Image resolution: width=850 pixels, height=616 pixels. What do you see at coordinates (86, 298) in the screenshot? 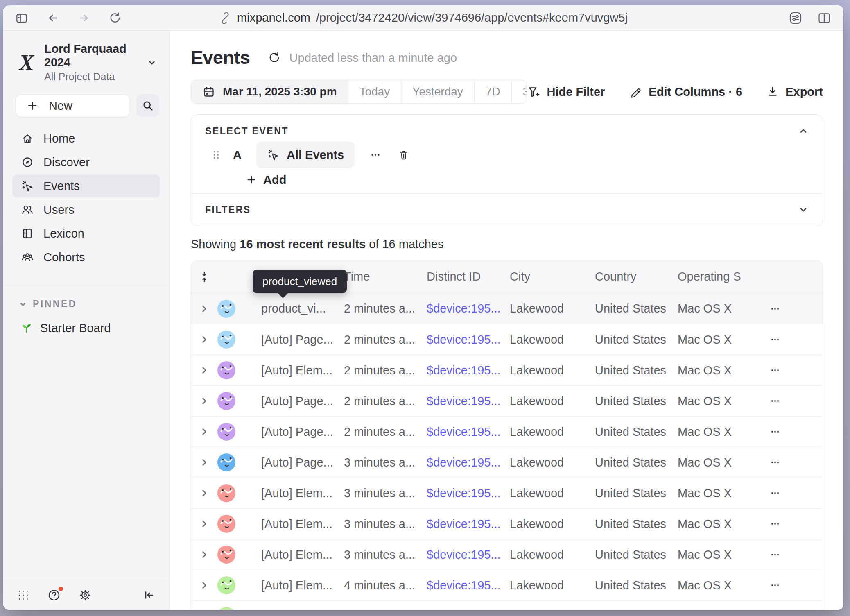
I see `pinned-section-header: PINNED` at bounding box center [86, 298].